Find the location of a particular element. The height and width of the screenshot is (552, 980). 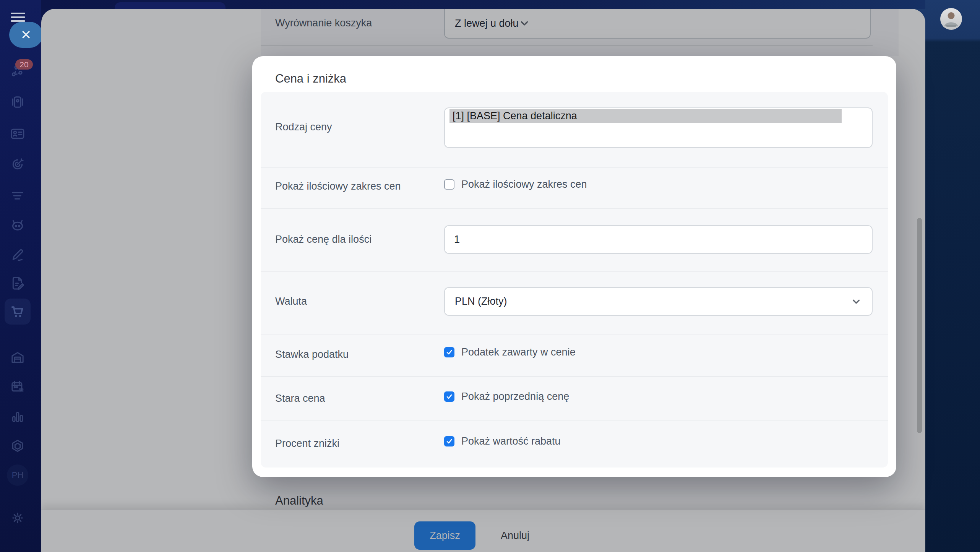

show-previous-price-checkbox is located at coordinates (449, 397).